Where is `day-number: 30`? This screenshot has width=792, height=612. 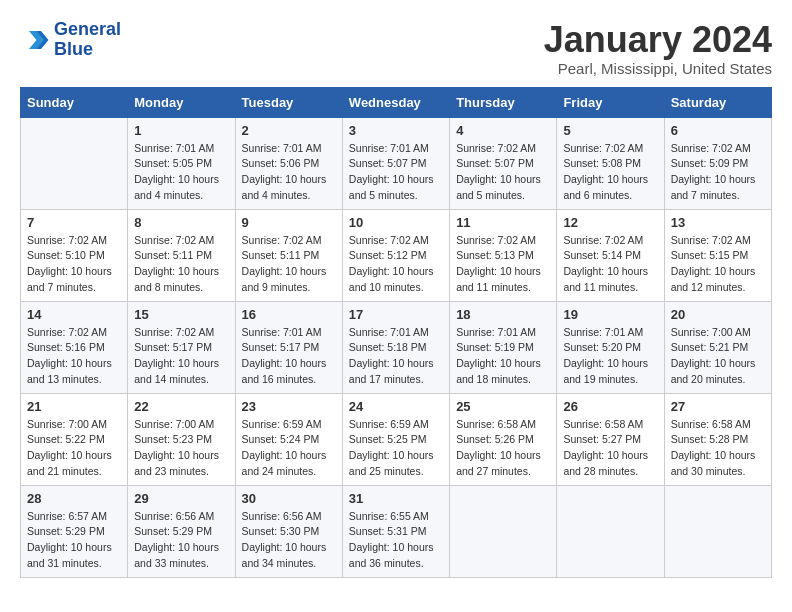
day-number: 30 is located at coordinates (289, 498).